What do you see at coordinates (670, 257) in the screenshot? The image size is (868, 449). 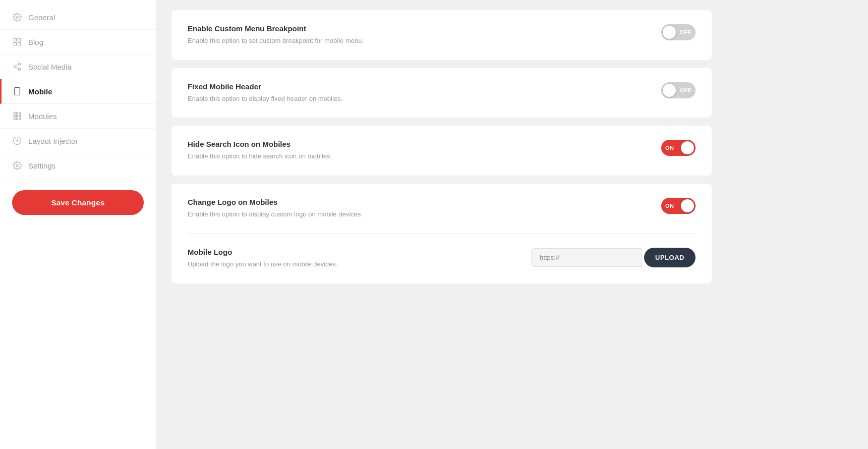 I see `upload-button: UPLOAD` at bounding box center [670, 257].